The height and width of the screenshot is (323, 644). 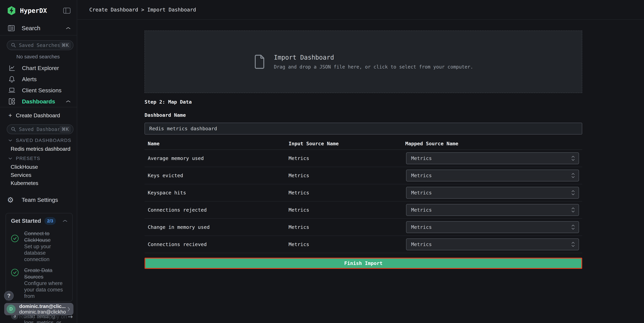 I want to click on check-circle-icon, so click(x=18, y=246).